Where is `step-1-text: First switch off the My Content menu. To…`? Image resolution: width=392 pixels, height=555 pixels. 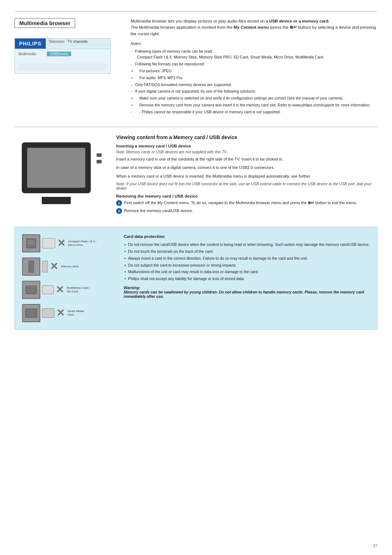 step-1-text: First switch off the My Content menu. To… is located at coordinates (241, 203).